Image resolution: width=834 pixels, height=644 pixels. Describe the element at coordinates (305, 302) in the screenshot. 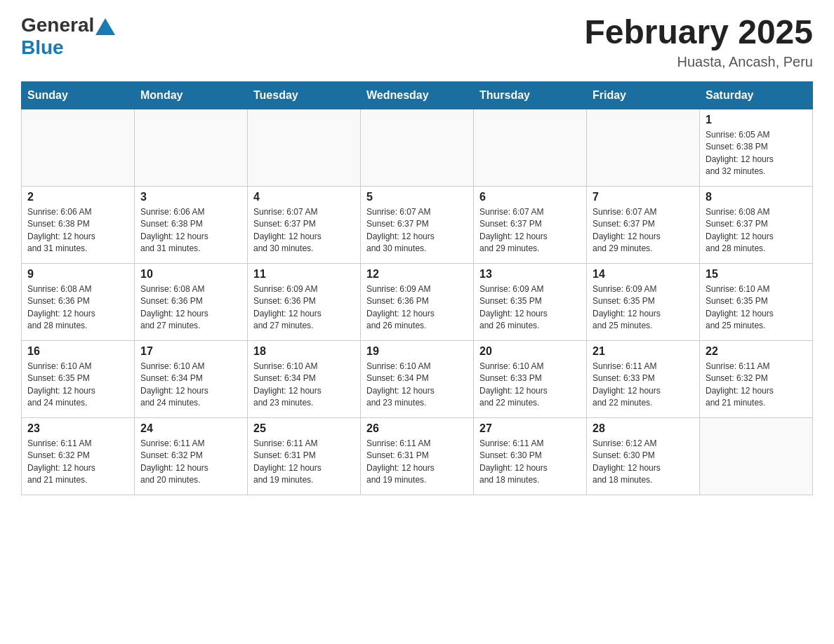

I see `calendar-cell: 11Sunrise: 6:09 AMSunset: 6:36 PMDayligh…` at that location.